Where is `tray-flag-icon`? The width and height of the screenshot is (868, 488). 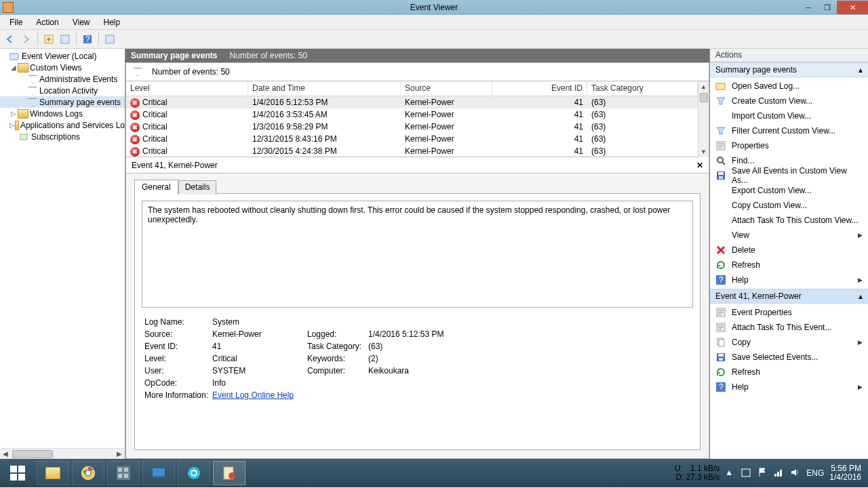 tray-flag-icon is located at coordinates (763, 473).